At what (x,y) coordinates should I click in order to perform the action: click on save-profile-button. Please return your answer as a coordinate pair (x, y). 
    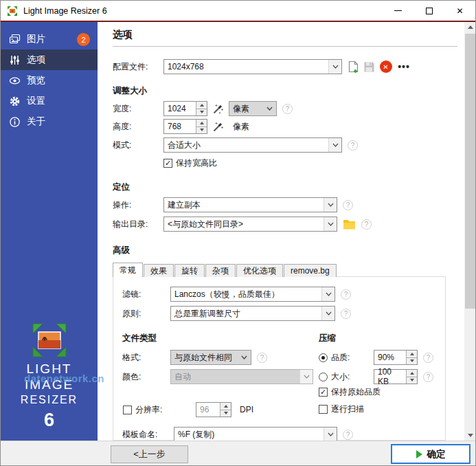
    Looking at the image, I should click on (370, 67).